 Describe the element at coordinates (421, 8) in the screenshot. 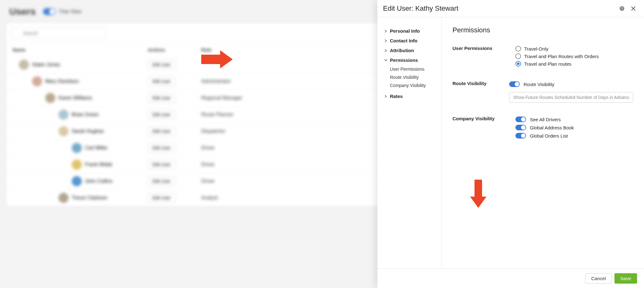

I see `modal-title: Edit User: Kathy Stewart` at that location.